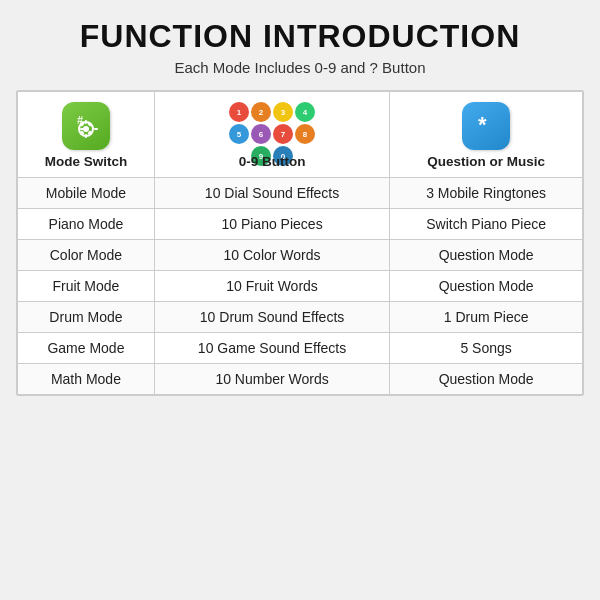 The width and height of the screenshot is (600, 600). Describe the element at coordinates (486, 348) in the screenshot. I see `extra-cell: 5 Songs` at that location.